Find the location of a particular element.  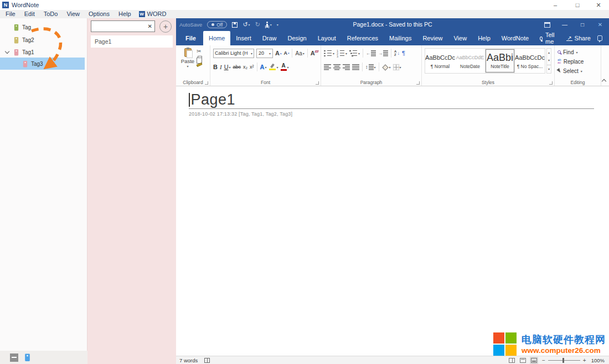

autosave-toggle: Off is located at coordinates (217, 24).